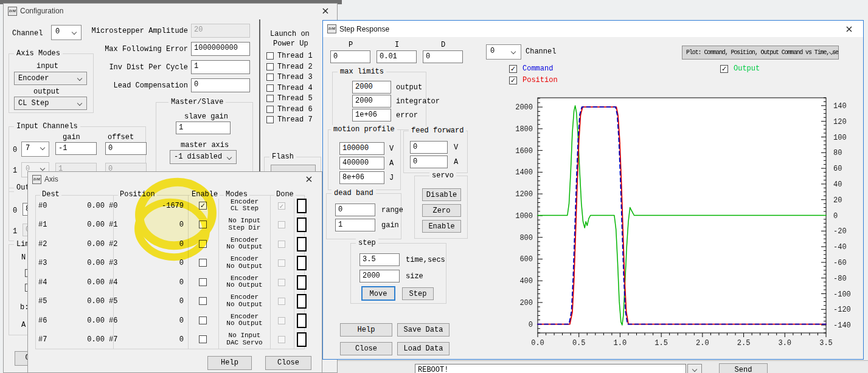  I want to click on load-data-button: Load Data, so click(423, 349).